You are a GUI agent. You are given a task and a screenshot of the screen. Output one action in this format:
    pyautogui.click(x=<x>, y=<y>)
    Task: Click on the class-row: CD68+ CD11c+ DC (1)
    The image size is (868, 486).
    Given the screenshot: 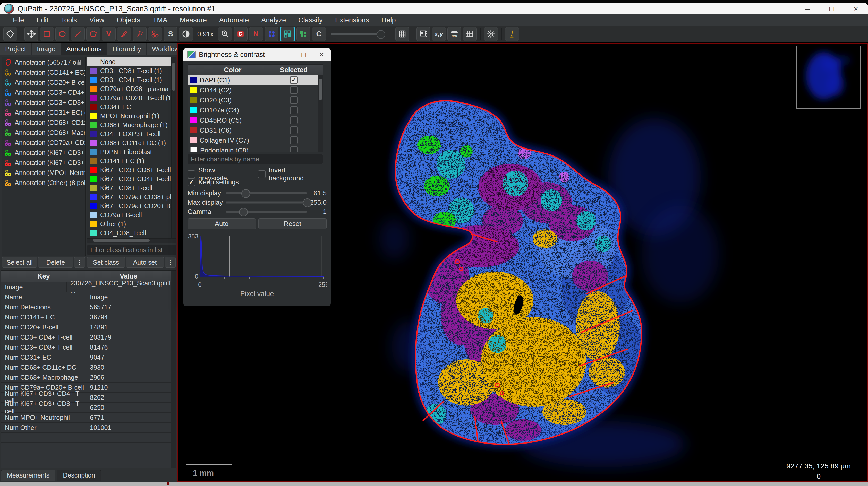 What is the action you would take?
    pyautogui.click(x=129, y=143)
    